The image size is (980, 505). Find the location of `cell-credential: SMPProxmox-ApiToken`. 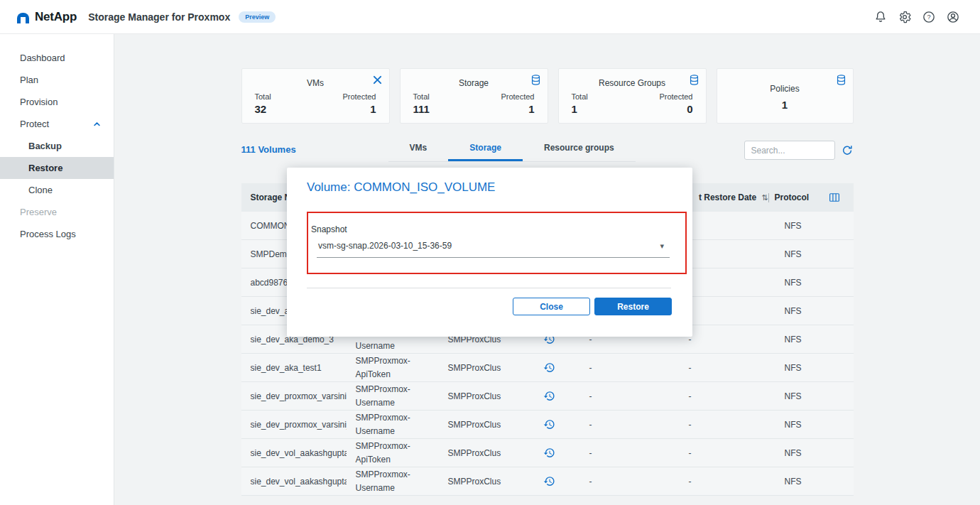

cell-credential: SMPProxmox-ApiToken is located at coordinates (393, 368).